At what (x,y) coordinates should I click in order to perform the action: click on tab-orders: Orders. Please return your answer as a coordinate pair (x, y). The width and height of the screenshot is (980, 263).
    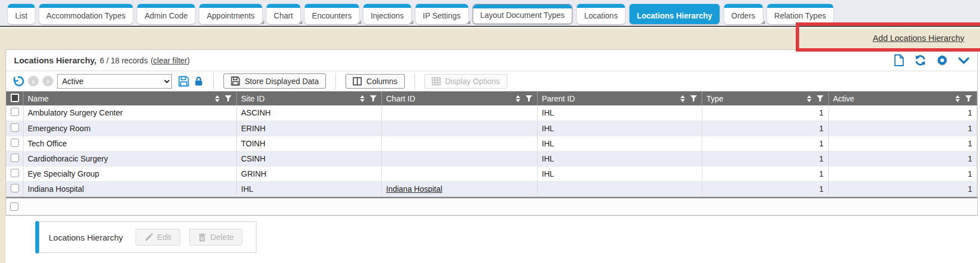
    Looking at the image, I should click on (744, 14).